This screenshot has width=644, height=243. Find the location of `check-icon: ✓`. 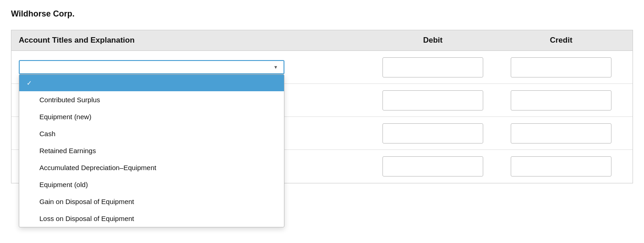

check-icon: ✓ is located at coordinates (31, 83).